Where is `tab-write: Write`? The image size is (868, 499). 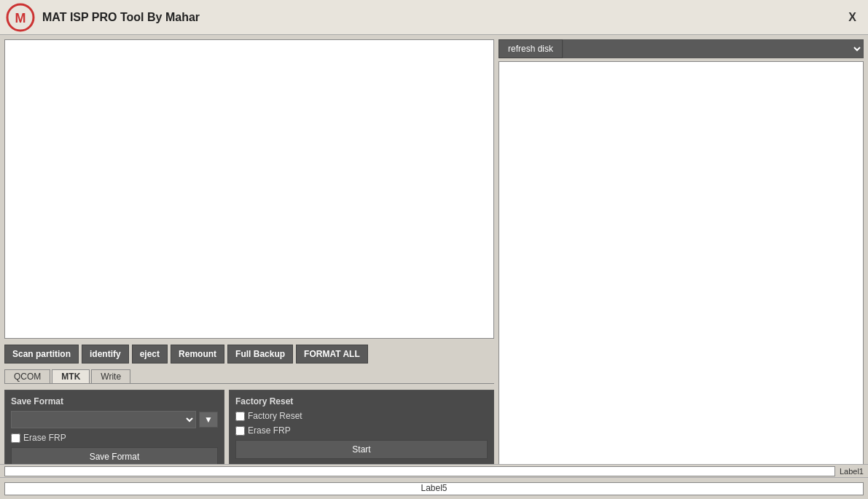 tab-write: Write is located at coordinates (111, 376).